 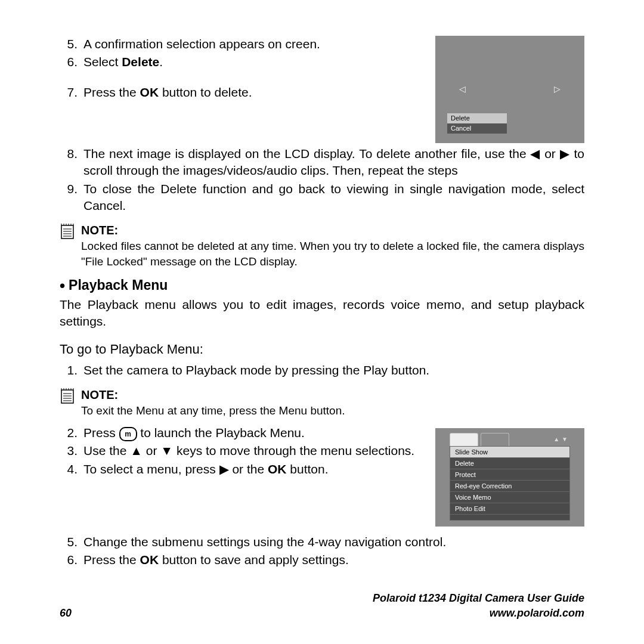 What do you see at coordinates (510, 477) in the screenshot?
I see `playback-menu-figure: ▲▼ Slide Show Delete Protect Red-eye Cor…` at bounding box center [510, 477].